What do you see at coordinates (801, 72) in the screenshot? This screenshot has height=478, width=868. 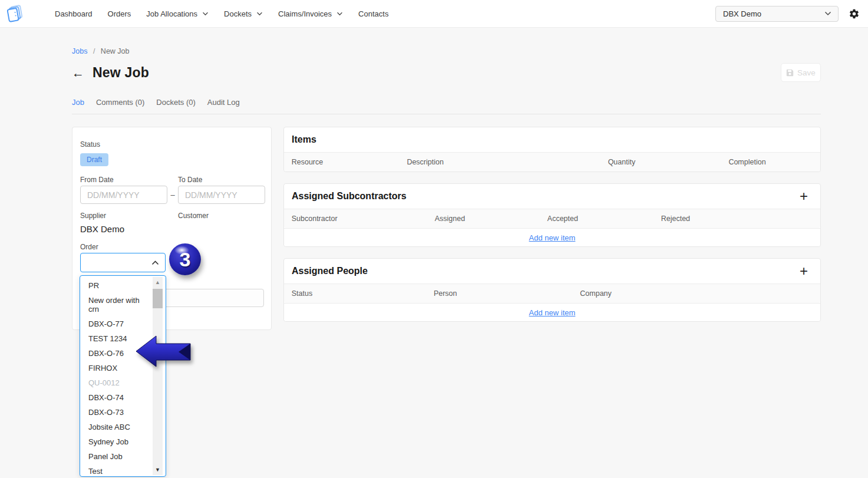 I see `save-button: Save` at bounding box center [801, 72].